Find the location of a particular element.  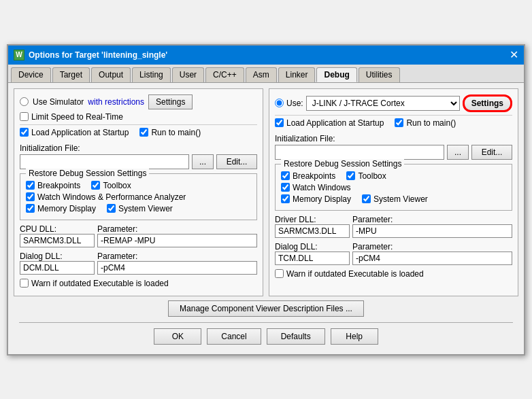

breakpoints-checkbox is located at coordinates (30, 185).